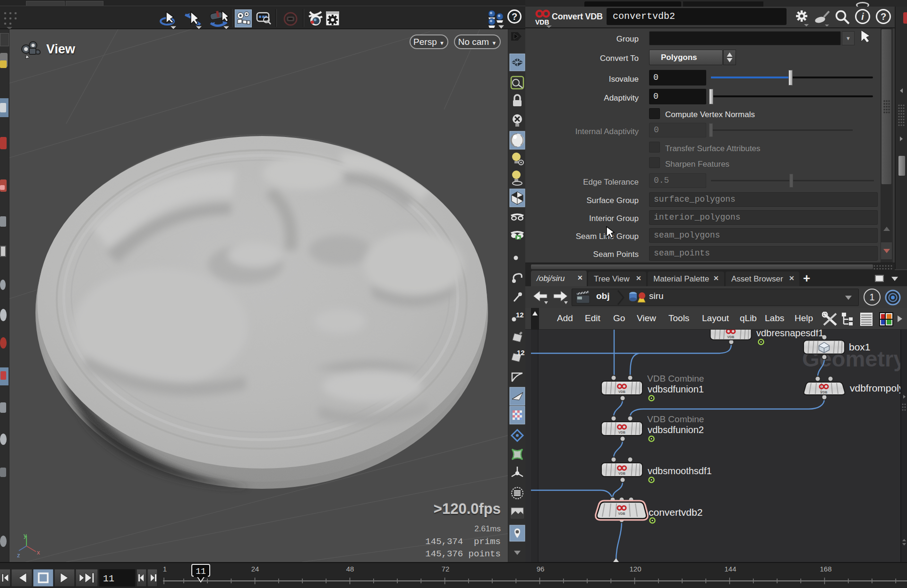 Image resolution: width=907 pixels, height=588 pixels. I want to click on svg-text: x, so click(39, 553).